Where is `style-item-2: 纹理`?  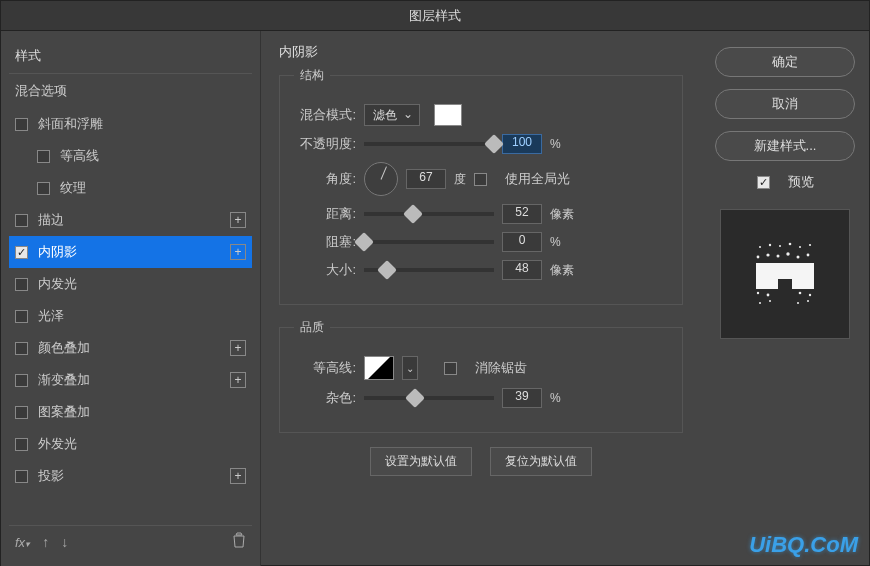 style-item-2: 纹理 is located at coordinates (130, 188).